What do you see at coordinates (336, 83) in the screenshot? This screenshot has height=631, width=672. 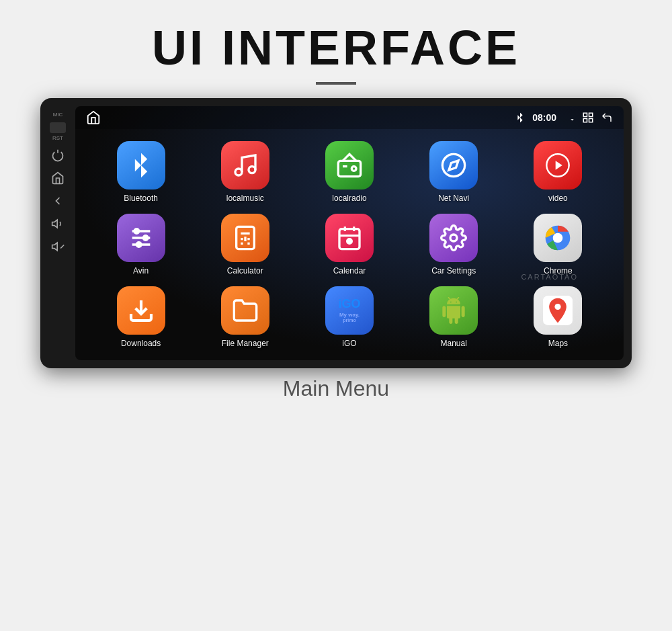 I see `title-underline` at bounding box center [336, 83].